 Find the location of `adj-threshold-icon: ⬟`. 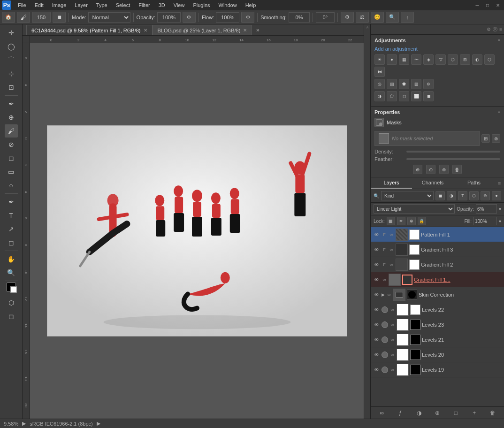

adj-threshold-icon: ⬟ is located at coordinates (404, 84).